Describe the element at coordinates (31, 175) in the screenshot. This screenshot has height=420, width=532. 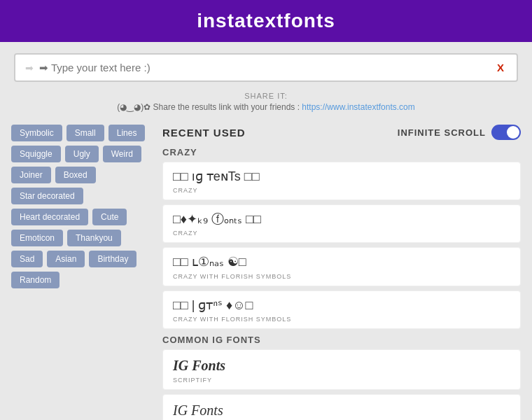
I see `tag-btn-joiner: Joiner` at that location.